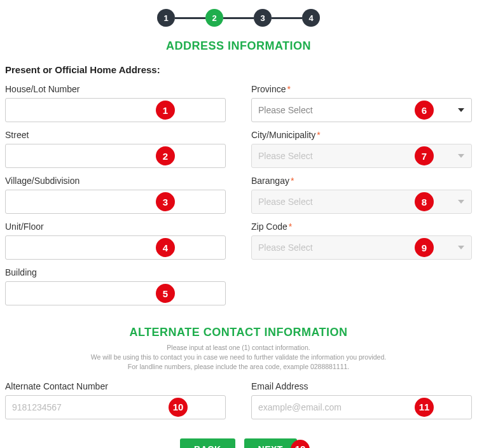 This screenshot has height=448, width=477. What do you see at coordinates (361, 181) in the screenshot?
I see `barangay-label: Barangay*` at bounding box center [361, 181].